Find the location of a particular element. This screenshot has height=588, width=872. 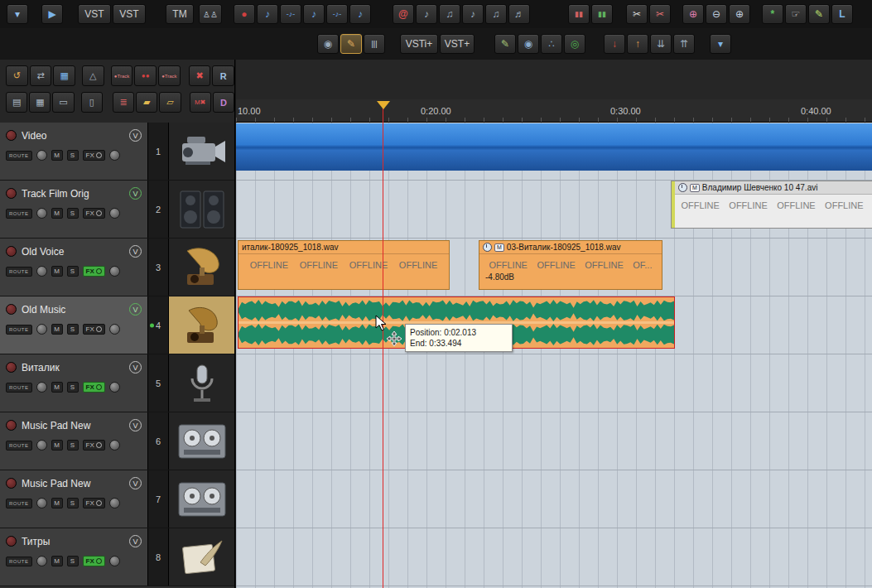

track-row-vitalik: Виталик V ROUTE M S FX 5 is located at coordinates (118, 383).